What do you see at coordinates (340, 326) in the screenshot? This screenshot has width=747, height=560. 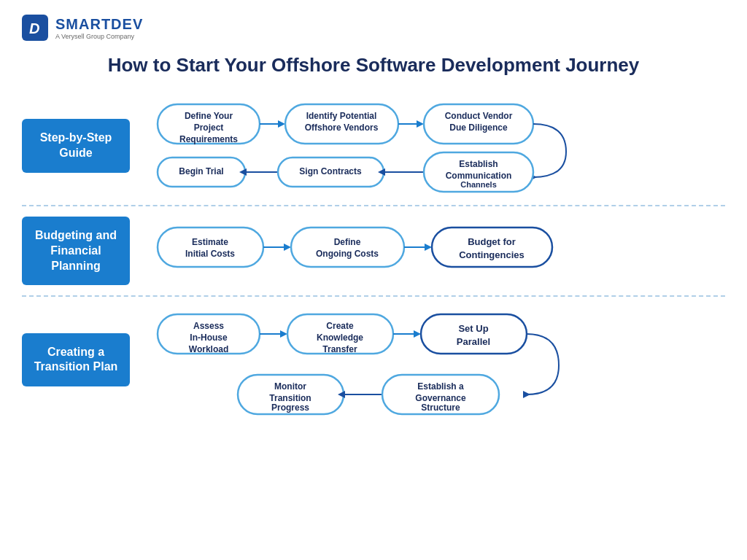 I see `svg-text: Create` at bounding box center [340, 326].